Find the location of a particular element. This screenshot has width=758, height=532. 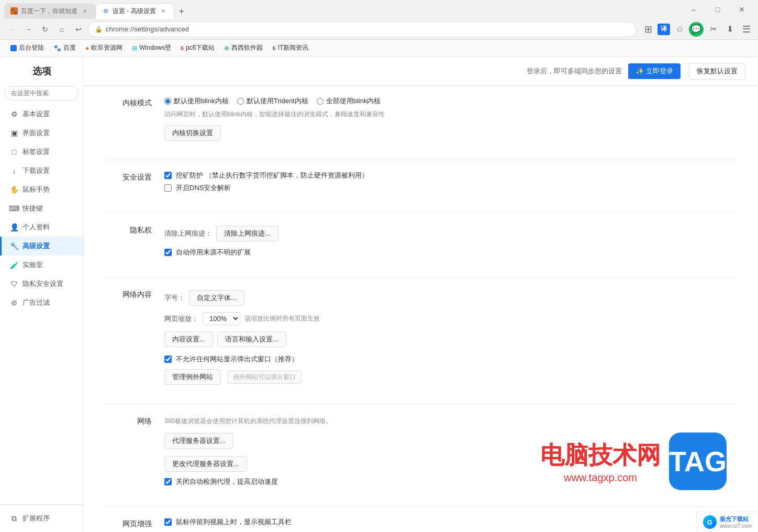

sidebar-item-lab-label: 实验室 is located at coordinates (32, 265).